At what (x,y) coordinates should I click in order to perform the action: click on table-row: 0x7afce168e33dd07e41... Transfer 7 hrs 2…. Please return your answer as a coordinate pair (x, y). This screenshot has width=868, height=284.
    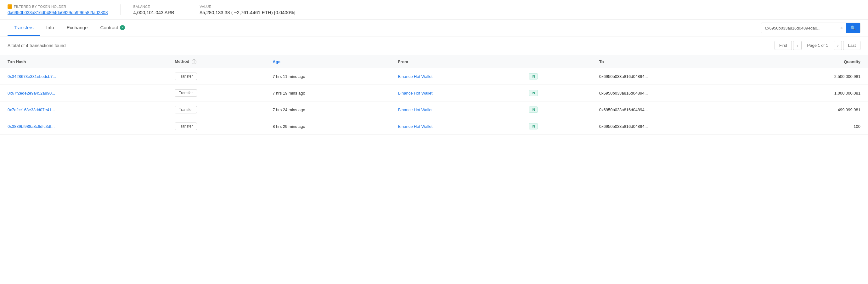
    Looking at the image, I should click on (434, 110).